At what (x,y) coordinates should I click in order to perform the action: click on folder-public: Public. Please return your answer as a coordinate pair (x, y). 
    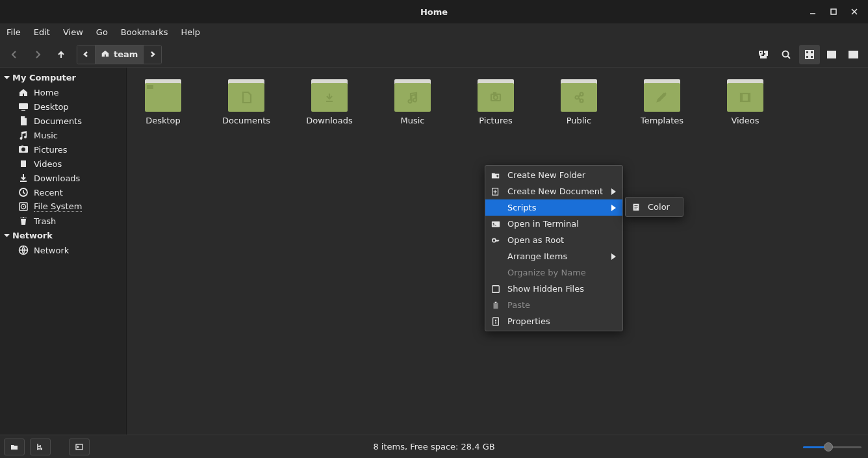
    Looking at the image, I should click on (579, 104).